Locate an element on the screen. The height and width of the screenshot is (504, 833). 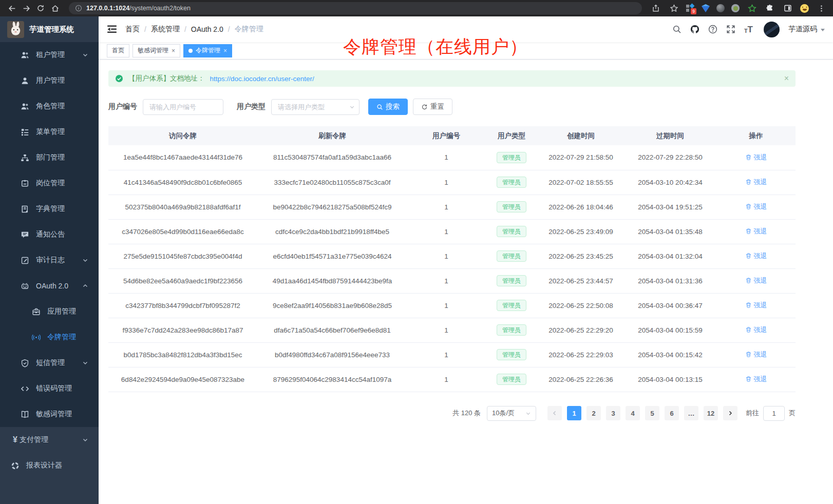
sidebar-item-dept: 部门管理 is located at coordinates (49, 158).